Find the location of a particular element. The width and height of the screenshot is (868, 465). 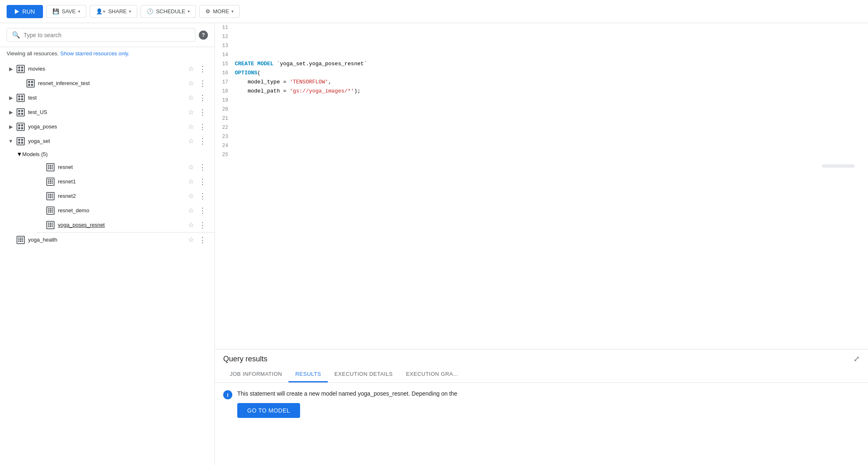

save-button: 💾 SAVE ▾ is located at coordinates (66, 12).